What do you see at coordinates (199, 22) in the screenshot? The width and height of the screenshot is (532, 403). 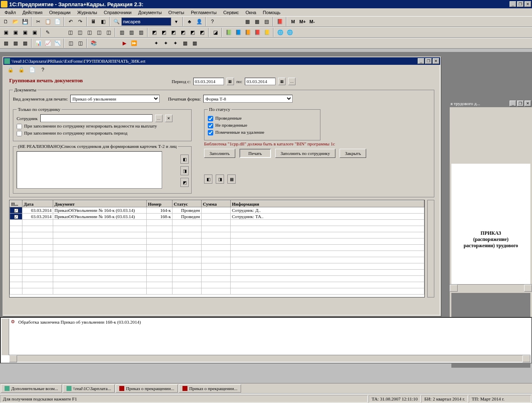 I see `person-icon: 👤` at bounding box center [199, 22].